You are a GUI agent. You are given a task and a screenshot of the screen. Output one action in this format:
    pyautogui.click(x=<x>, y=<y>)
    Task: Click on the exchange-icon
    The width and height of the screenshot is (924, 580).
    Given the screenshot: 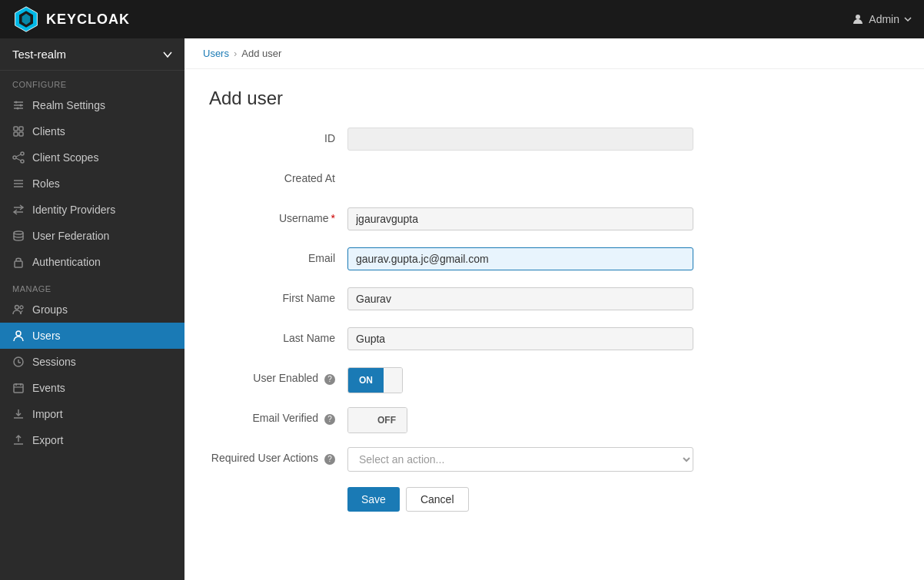 What is the action you would take?
    pyautogui.click(x=18, y=210)
    